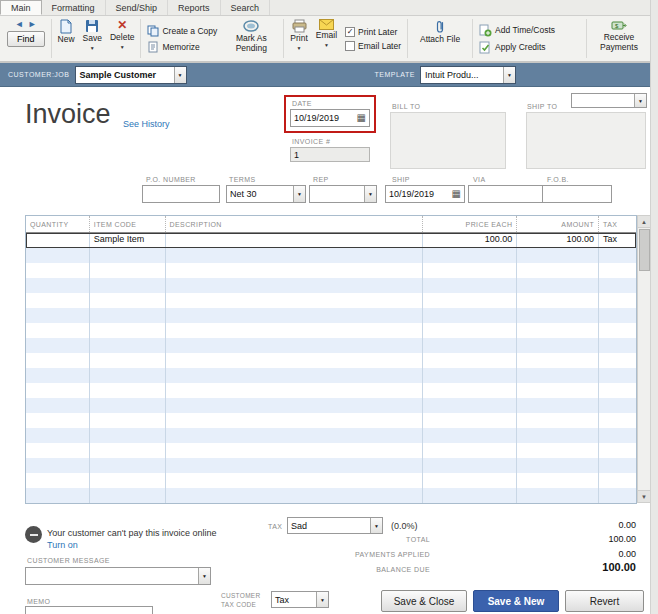 This screenshot has width=658, height=614. I want to click on see-history-link: See History, so click(146, 124).